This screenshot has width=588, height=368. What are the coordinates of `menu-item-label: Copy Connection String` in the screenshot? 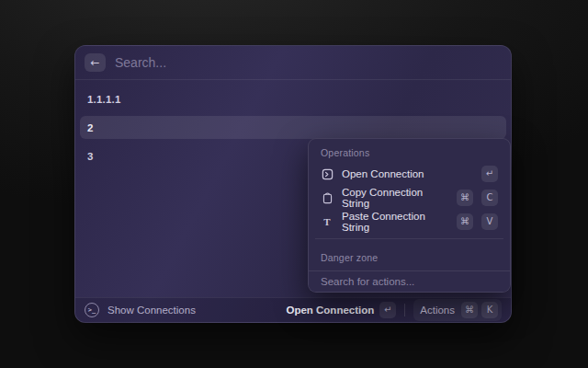 It's located at (395, 198).